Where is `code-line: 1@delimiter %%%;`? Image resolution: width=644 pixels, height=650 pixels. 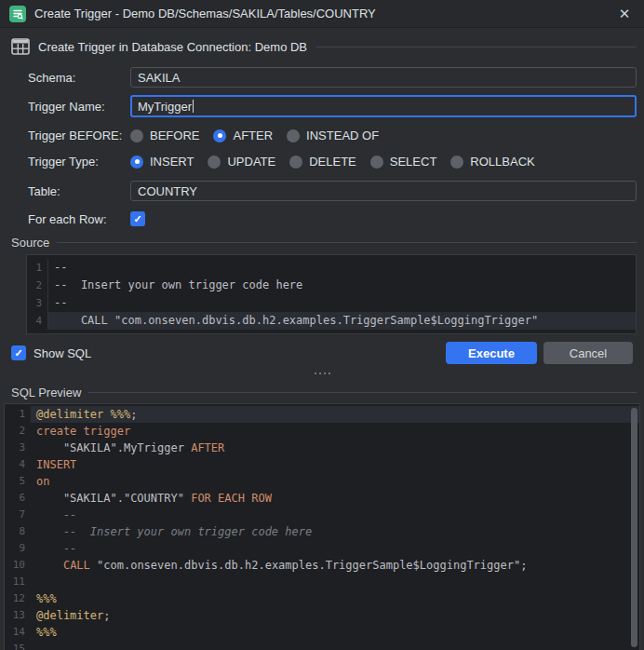
code-line: 1@delimiter %%%; is located at coordinates (322, 414).